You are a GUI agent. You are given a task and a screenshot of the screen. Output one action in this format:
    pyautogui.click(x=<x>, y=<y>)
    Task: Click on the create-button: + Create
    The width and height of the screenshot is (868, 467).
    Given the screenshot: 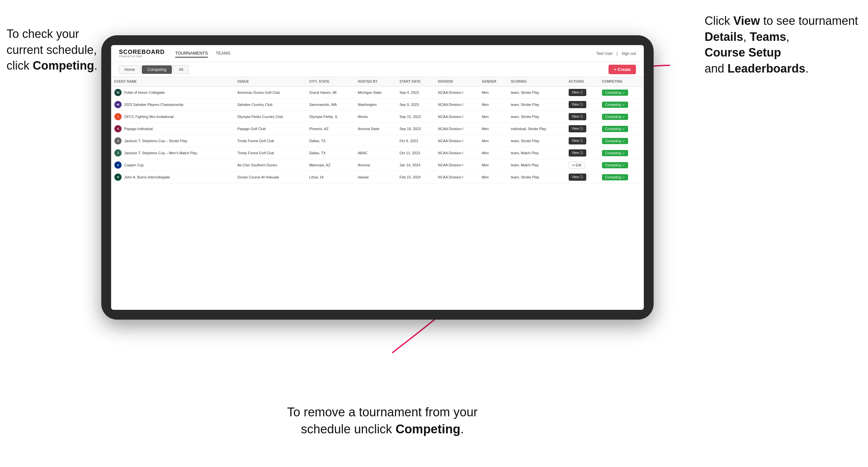 What is the action you would take?
    pyautogui.click(x=622, y=69)
    